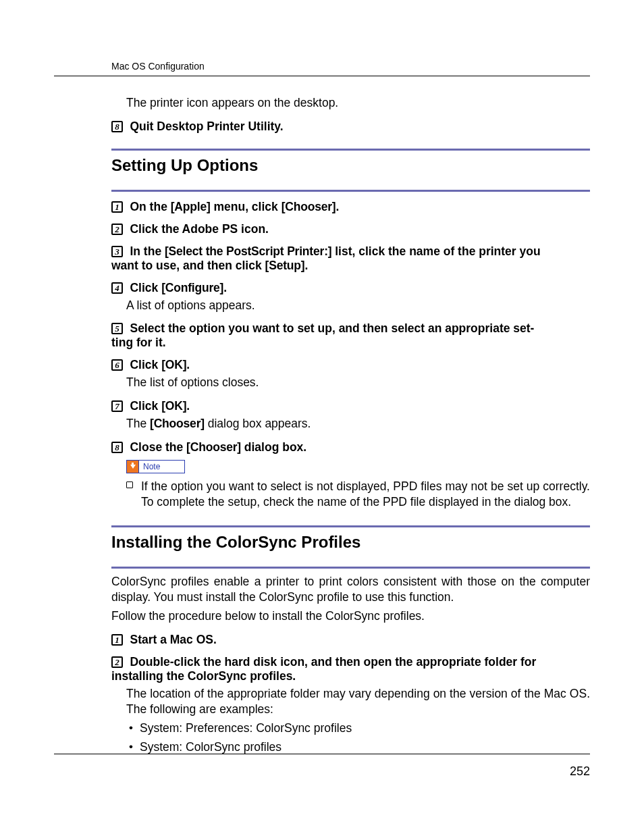 This screenshot has height=834, width=644. What do you see at coordinates (155, 467) in the screenshot?
I see `note-box: Note` at bounding box center [155, 467].